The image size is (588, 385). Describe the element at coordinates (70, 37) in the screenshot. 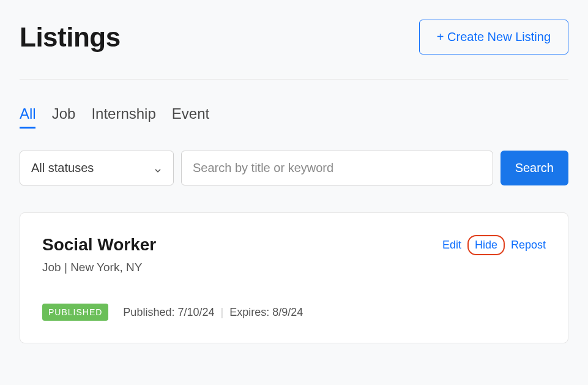

I see `page-title: Listings` at that location.